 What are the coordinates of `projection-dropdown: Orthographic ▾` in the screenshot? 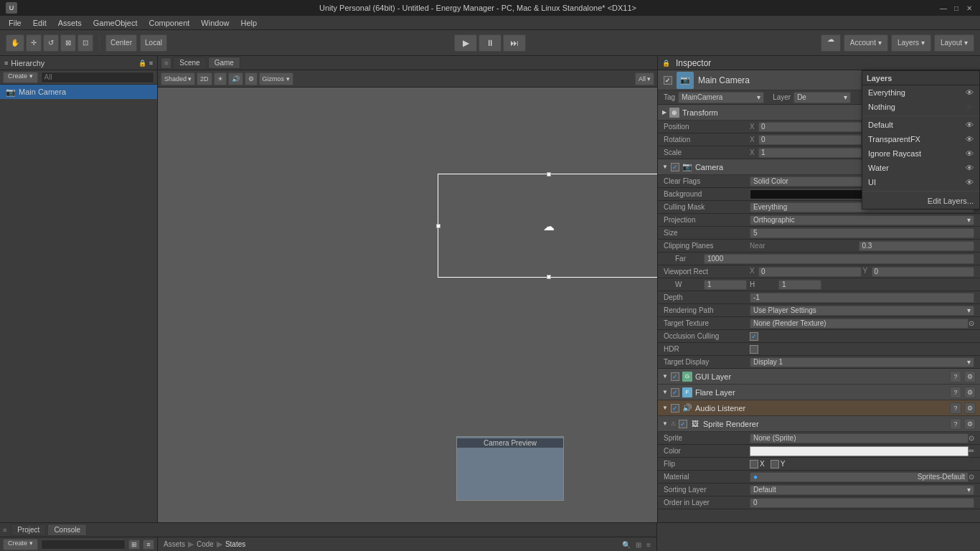 It's located at (862, 220).